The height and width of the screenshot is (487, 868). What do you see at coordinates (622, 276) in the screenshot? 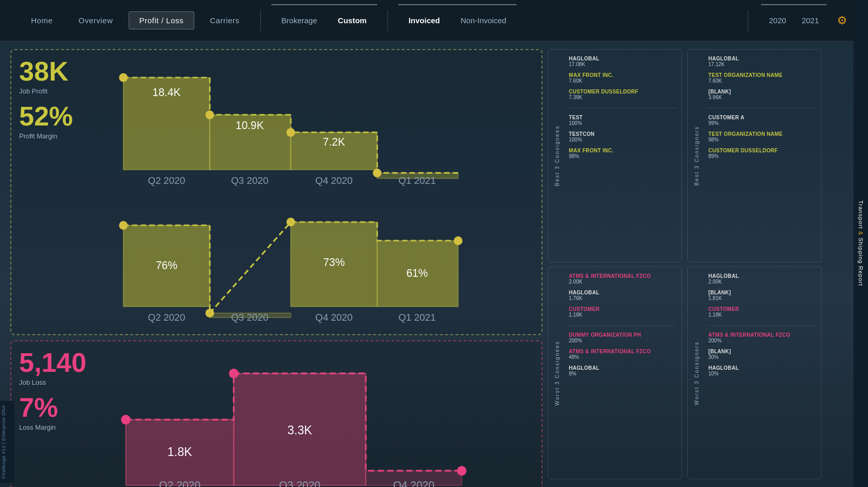
I see `wc-name-1: ATMS & INTERNATIONAL FZCO` at bounding box center [622, 276].